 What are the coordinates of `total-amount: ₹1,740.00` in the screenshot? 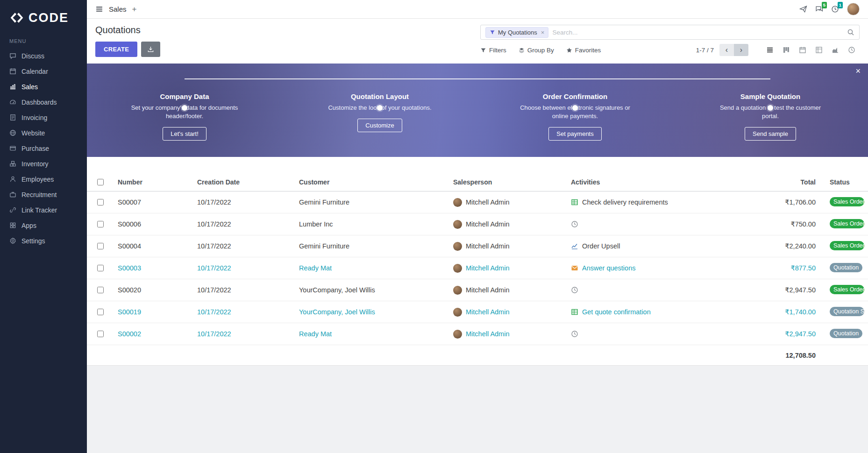 It's located at (784, 312).